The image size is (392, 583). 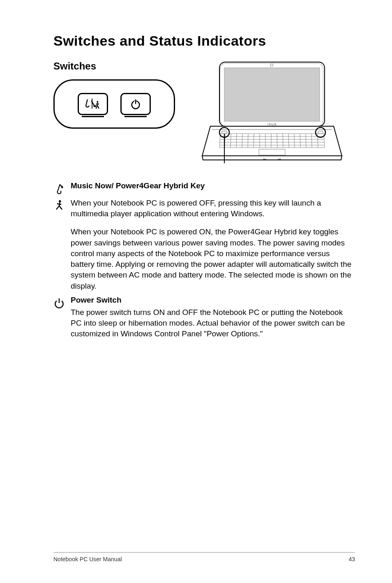 I want to click on music-key-para2-block: When your Notebook PC is powered ON, the…, so click(x=204, y=259).